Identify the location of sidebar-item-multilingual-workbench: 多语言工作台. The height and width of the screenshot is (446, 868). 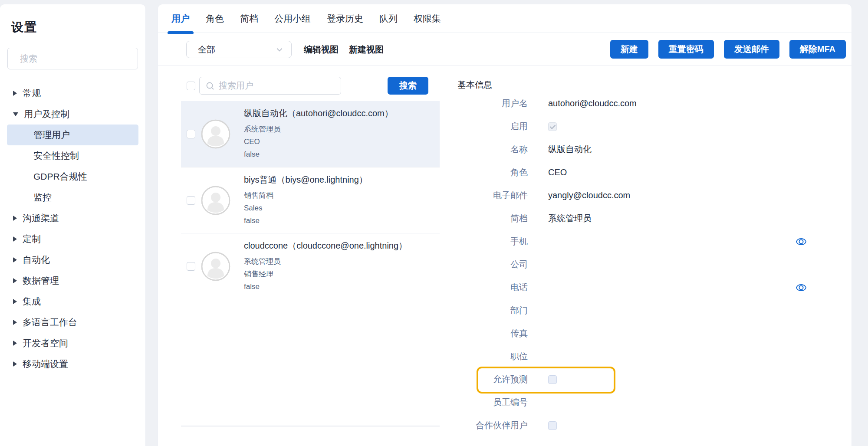
(73, 322).